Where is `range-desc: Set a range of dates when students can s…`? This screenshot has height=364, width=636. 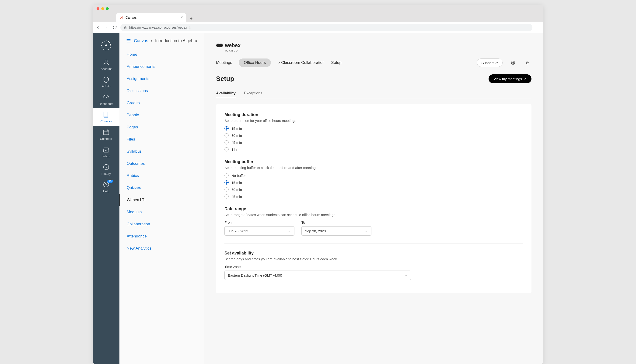
range-desc: Set a range of dates when students can s… is located at coordinates (374, 215).